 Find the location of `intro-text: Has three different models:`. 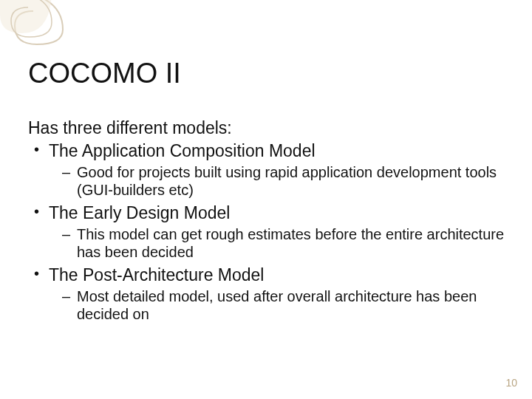

intro-text: Has three different models: is located at coordinates (270, 129).